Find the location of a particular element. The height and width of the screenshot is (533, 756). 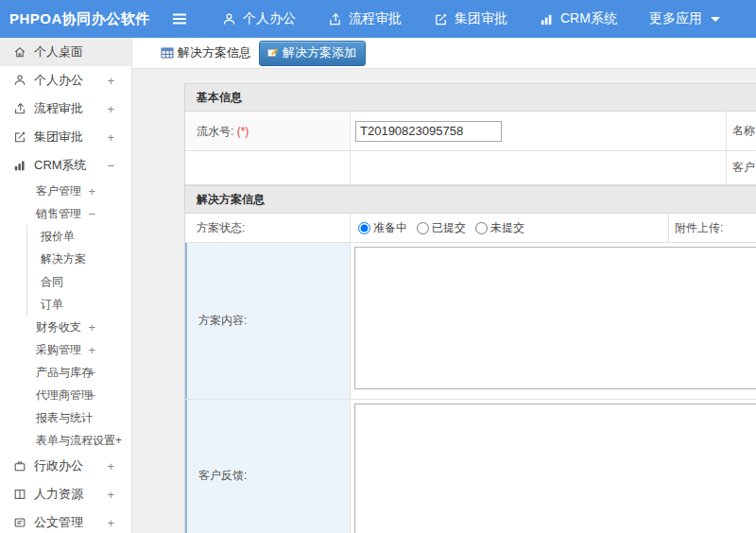

status-label: 方案状态: is located at coordinates (268, 228).